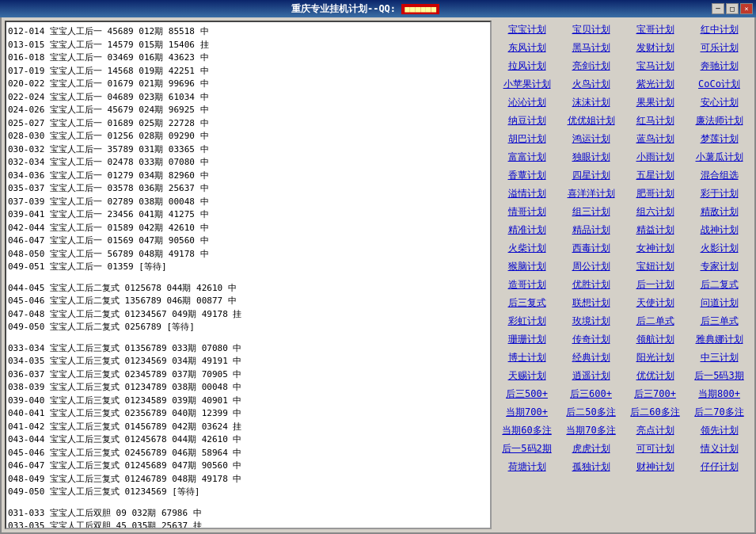 This screenshot has width=756, height=534. What do you see at coordinates (655, 84) in the screenshot?
I see `plan-link: 紫光计划` at bounding box center [655, 84].